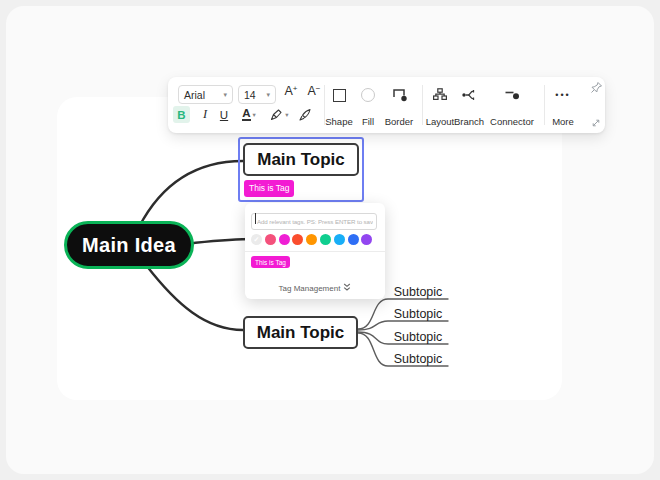 The width and height of the screenshot is (660, 480). Describe the element at coordinates (418, 292) in the screenshot. I see `subtopic-node-1: Subtopic` at that location.